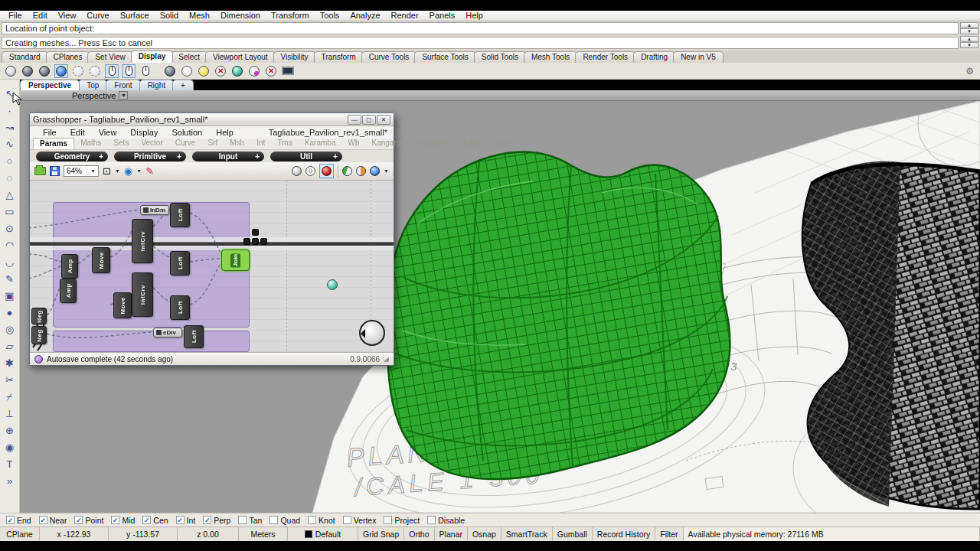 The image size is (980, 551). Describe the element at coordinates (185, 144) in the screenshot. I see `gh-tab: Curve` at that location.